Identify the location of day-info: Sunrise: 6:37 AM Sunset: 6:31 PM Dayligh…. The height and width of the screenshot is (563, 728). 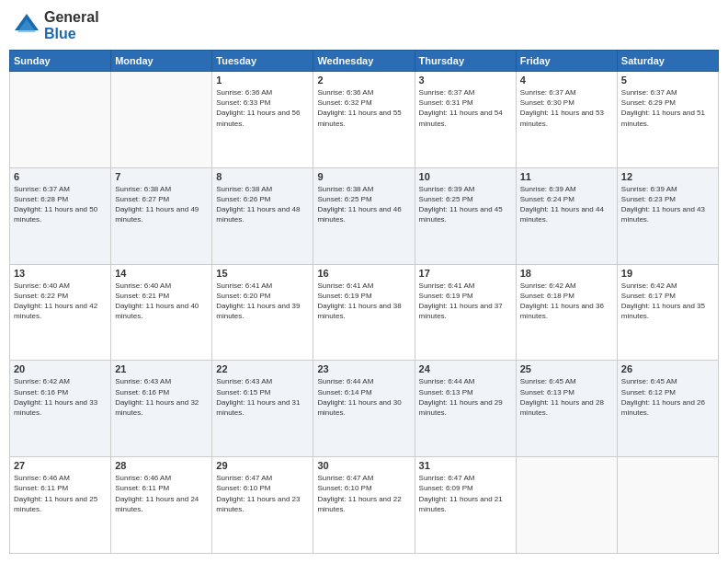
(465, 109).